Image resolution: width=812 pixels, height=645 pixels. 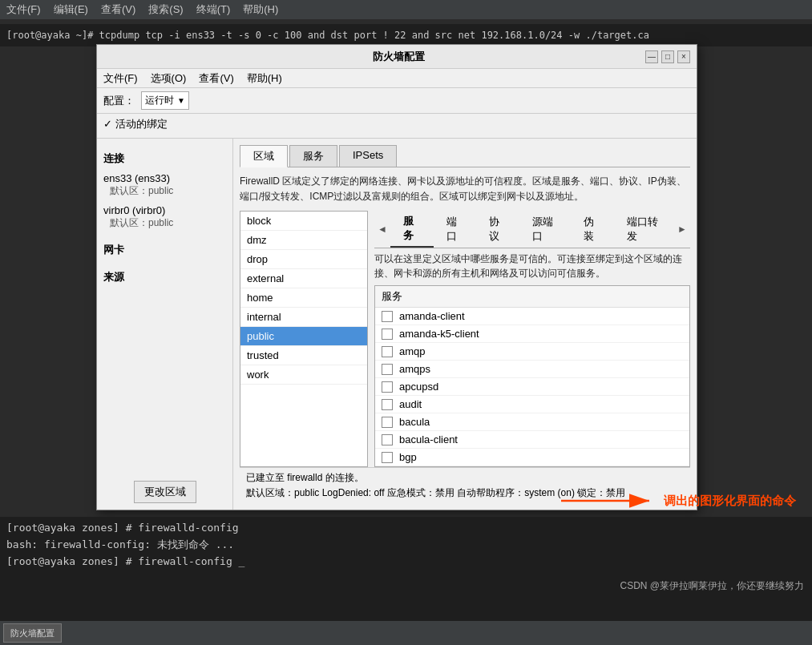 What do you see at coordinates (387, 405) in the screenshot?
I see `service-audit-checkbox` at bounding box center [387, 405].